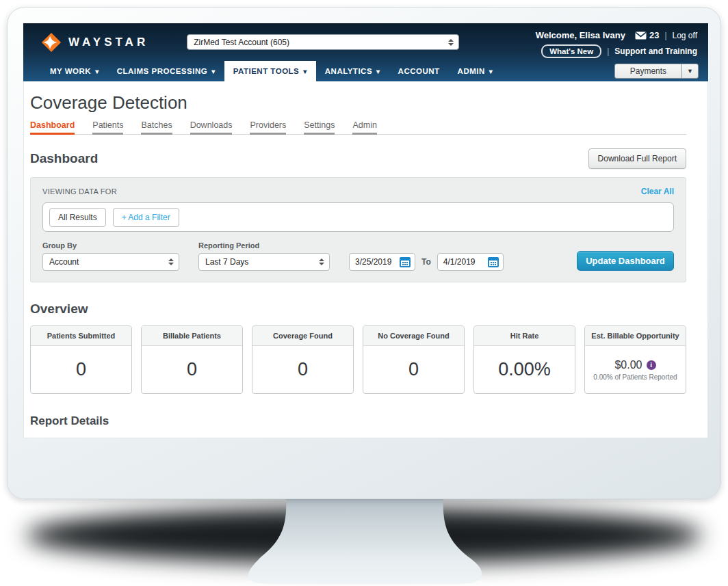 This screenshot has width=728, height=586. Describe the element at coordinates (628, 365) in the screenshot. I see `stat-card-value: $0.00` at that location.